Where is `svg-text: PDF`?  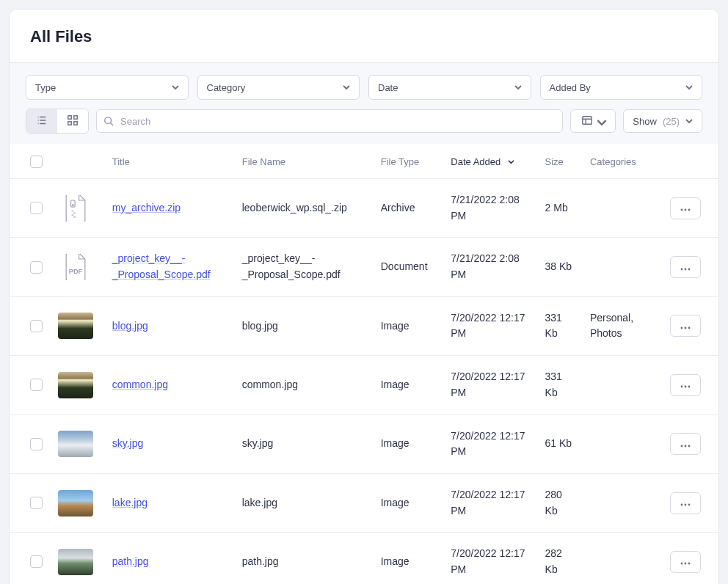
svg-text: PDF is located at coordinates (76, 271).